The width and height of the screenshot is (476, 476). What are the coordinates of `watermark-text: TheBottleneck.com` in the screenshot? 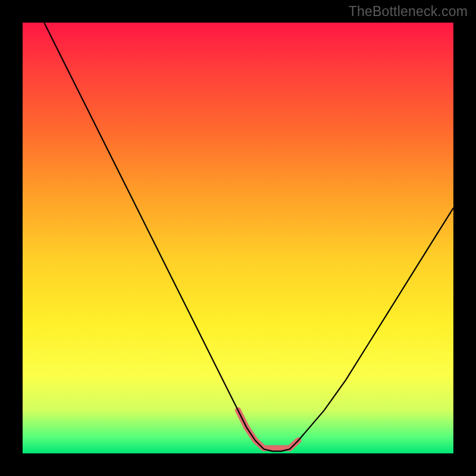 It's located at (408, 12).